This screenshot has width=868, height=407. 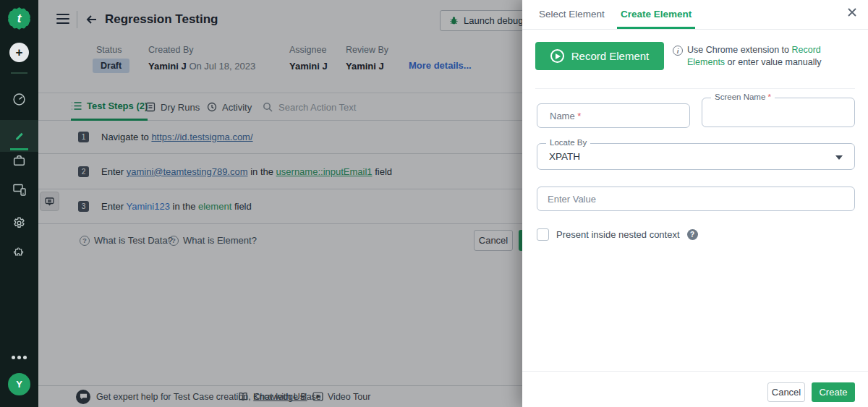 What do you see at coordinates (19, 204) in the screenshot?
I see `sidebar: t +` at bounding box center [19, 204].